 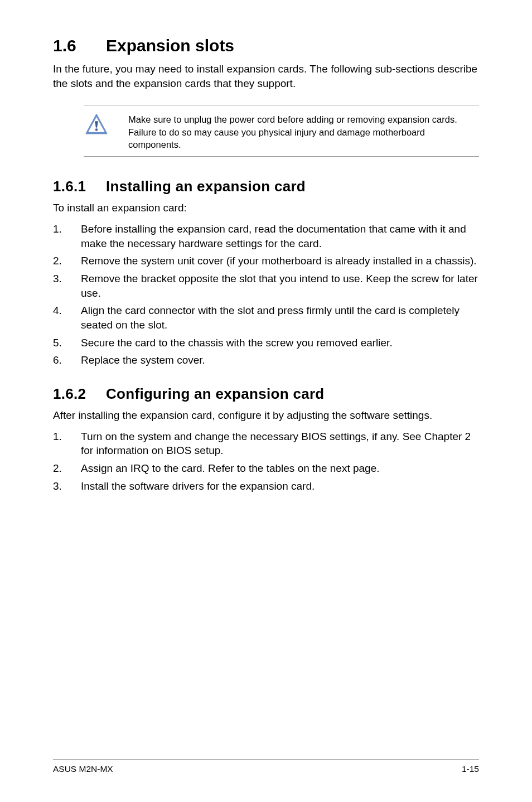 What do you see at coordinates (471, 769) in the screenshot?
I see `footer-right: 1-15` at bounding box center [471, 769].